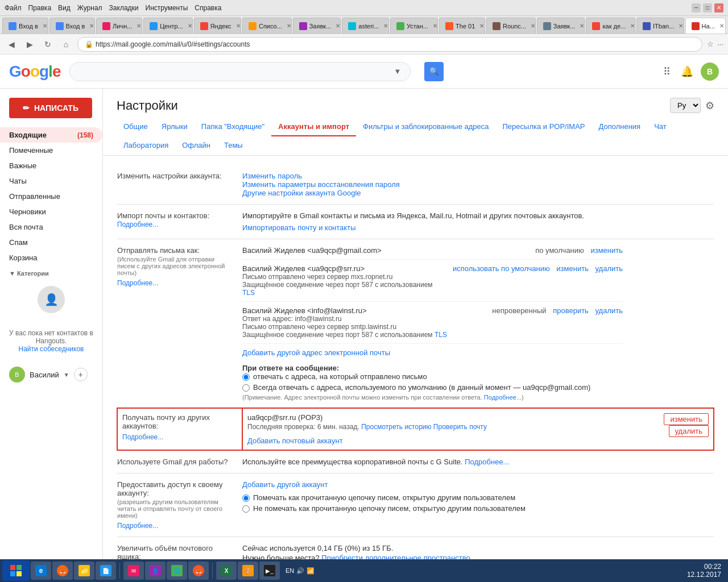 This screenshot has width=728, height=582. I want to click on tab-2: Личн...✕, so click(119, 26).